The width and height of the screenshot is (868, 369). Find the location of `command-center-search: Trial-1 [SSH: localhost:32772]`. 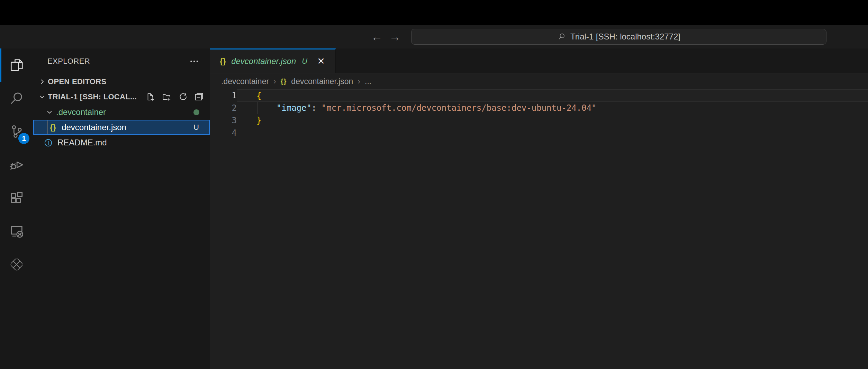

command-center-search: Trial-1 [SSH: localhost:32772] is located at coordinates (619, 37).